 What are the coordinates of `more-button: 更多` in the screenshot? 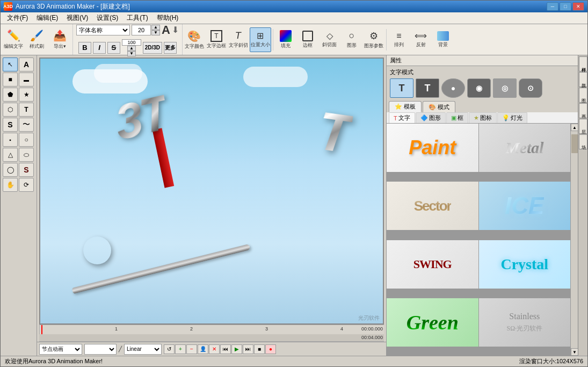 It's located at (170, 48).